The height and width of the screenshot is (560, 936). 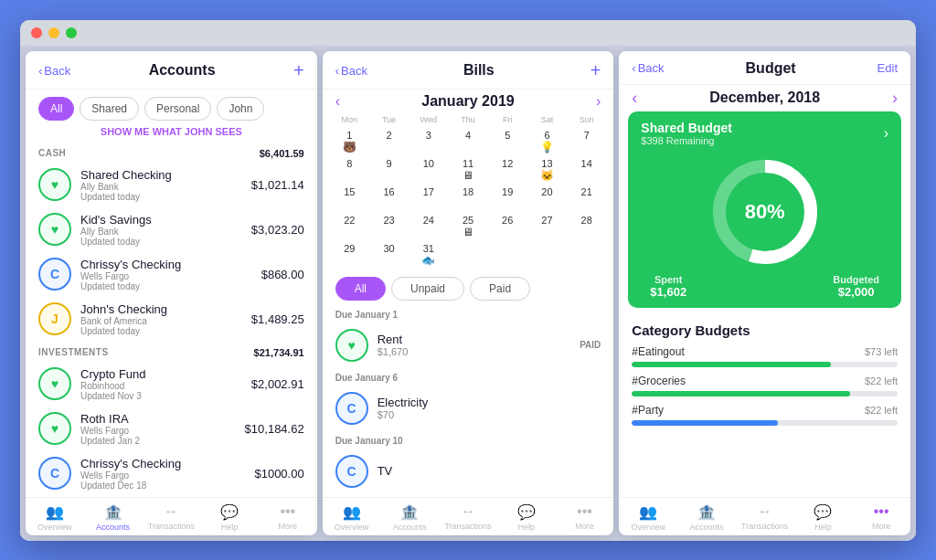 What do you see at coordinates (587, 170) in the screenshot?
I see `cal-cell: 14` at bounding box center [587, 170].